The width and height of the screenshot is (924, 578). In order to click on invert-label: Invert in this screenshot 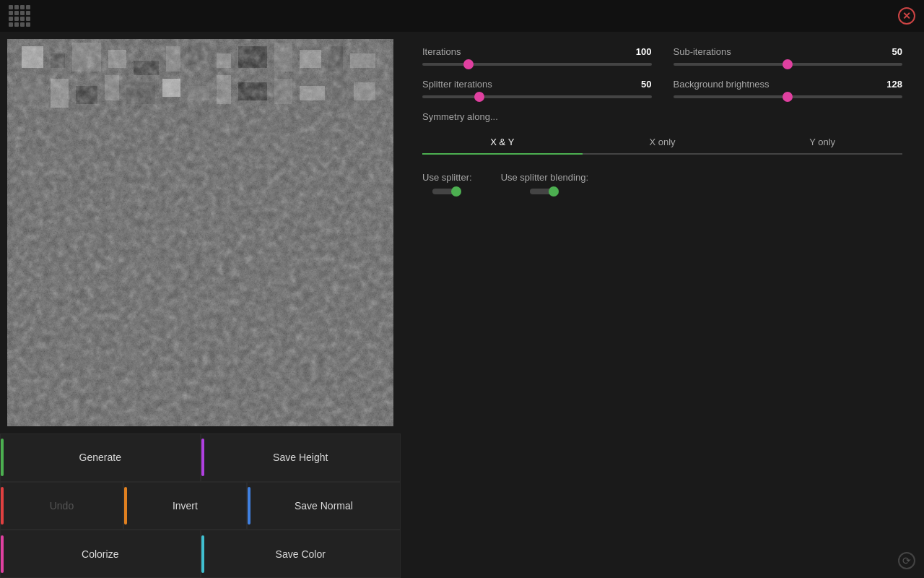, I will do `click(185, 506)`.